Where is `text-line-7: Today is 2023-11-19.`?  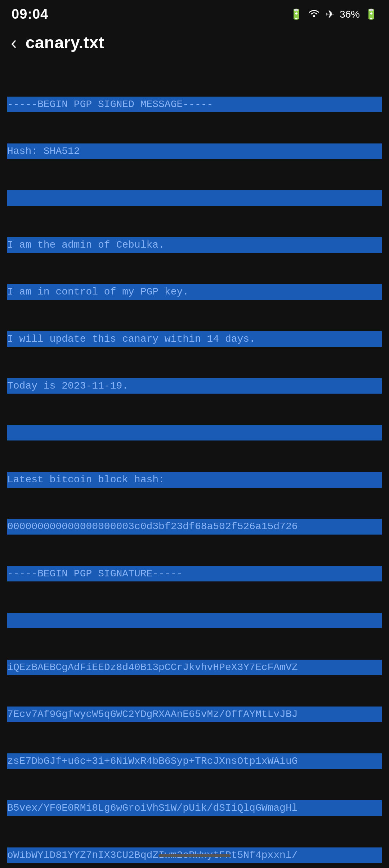 text-line-7: Today is 2023-11-19. is located at coordinates (194, 386).